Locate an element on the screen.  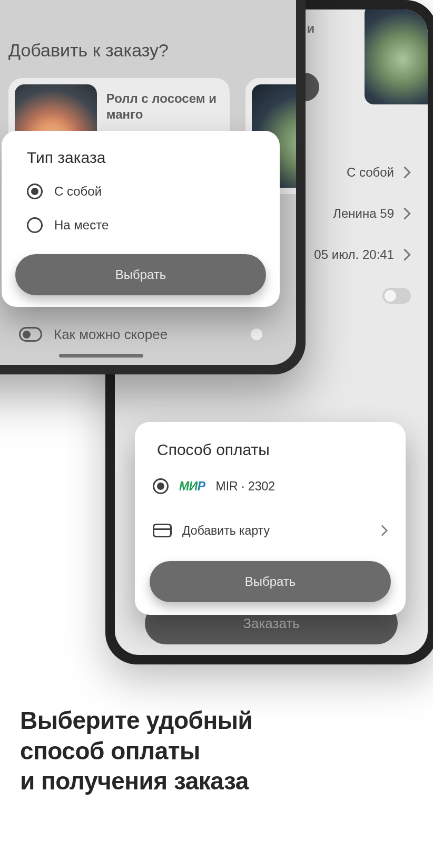
option-takeaway-label: С собой is located at coordinates (78, 191).